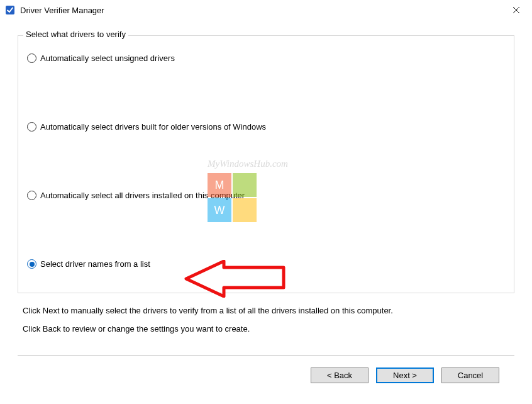 This screenshot has width=532, height=404. Describe the element at coordinates (516, 10) in the screenshot. I see `close-icon` at that location.